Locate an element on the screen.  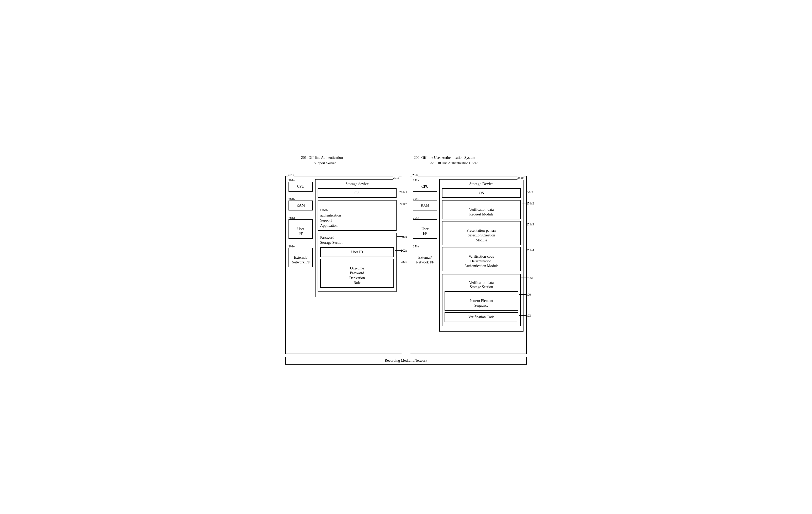
verif-code-box: Verification-code Determination/ Authent… is located at coordinates (482, 259).